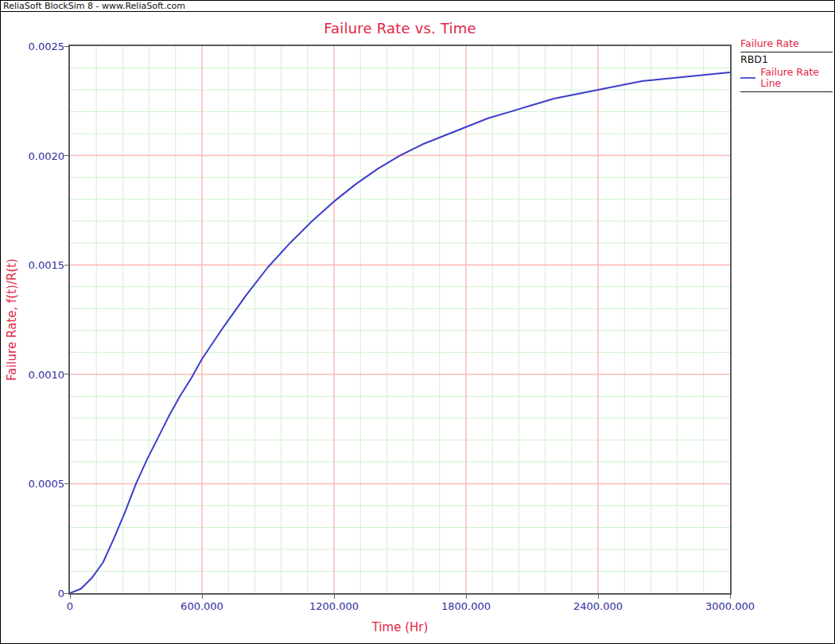 This screenshot has width=835, height=644. What do you see at coordinates (94, 6) in the screenshot?
I see `window-title: ReliaSoft BlockSim 8 - www.ReliaSoft.com` at bounding box center [94, 6].